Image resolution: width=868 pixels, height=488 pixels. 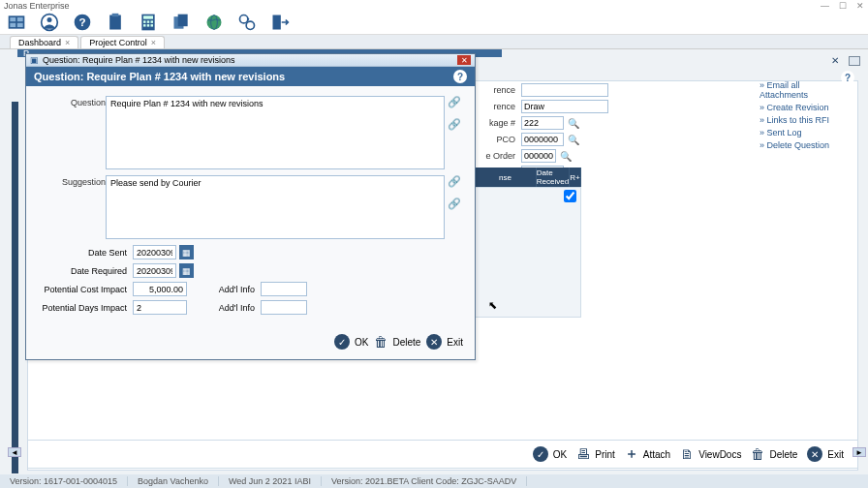 I want to click on tab-dashboard: Dashboard×, so click(x=45, y=43).